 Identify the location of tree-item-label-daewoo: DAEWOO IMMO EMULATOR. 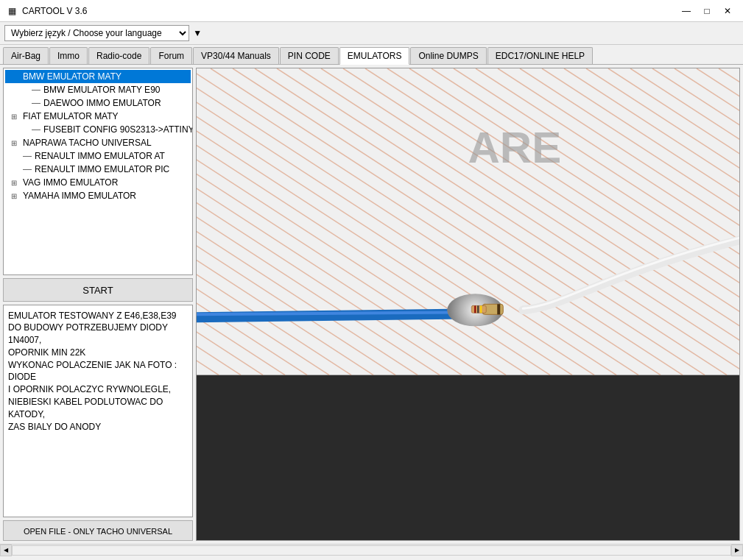
(102, 103).